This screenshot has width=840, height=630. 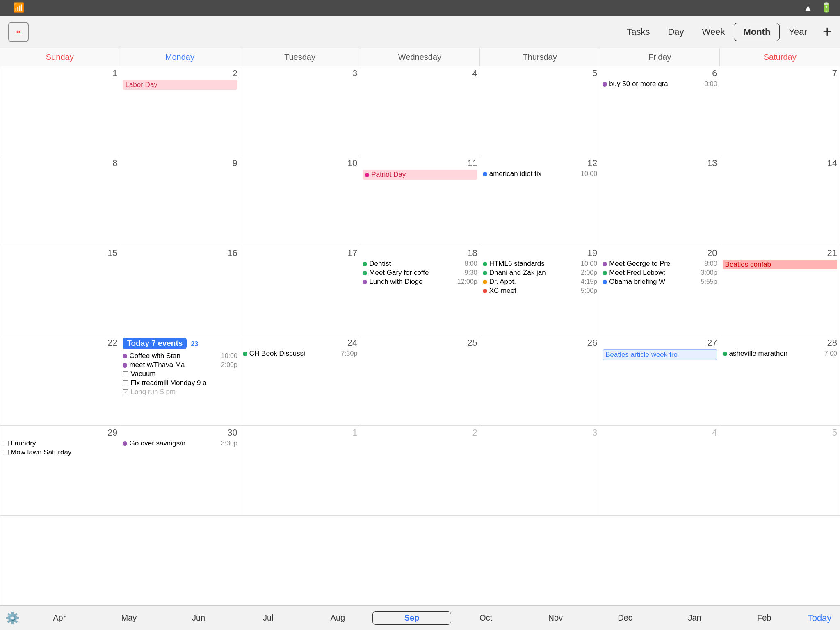 What do you see at coordinates (625, 618) in the screenshot?
I see `month-nav-dec: Dec` at bounding box center [625, 618].